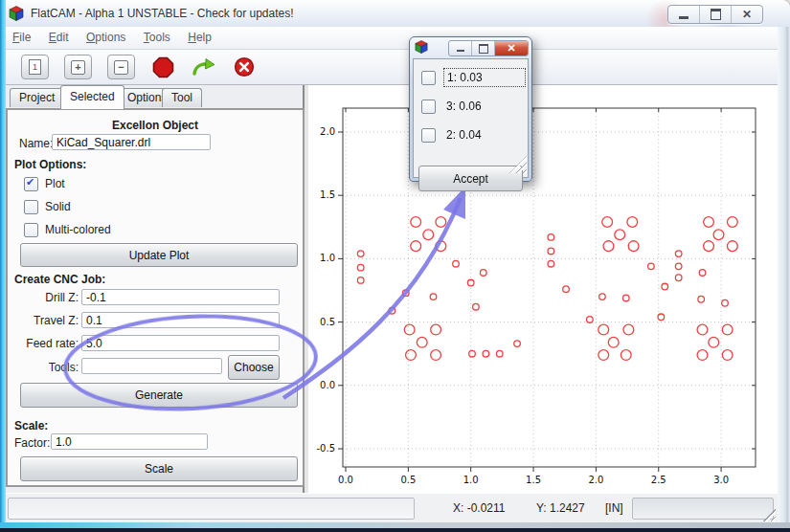 The height and width of the screenshot is (532, 790). Describe the element at coordinates (163, 13) in the screenshot. I see `window-title: FlatCAM - Alpha 1 UNSTABLE - Check for u…` at that location.